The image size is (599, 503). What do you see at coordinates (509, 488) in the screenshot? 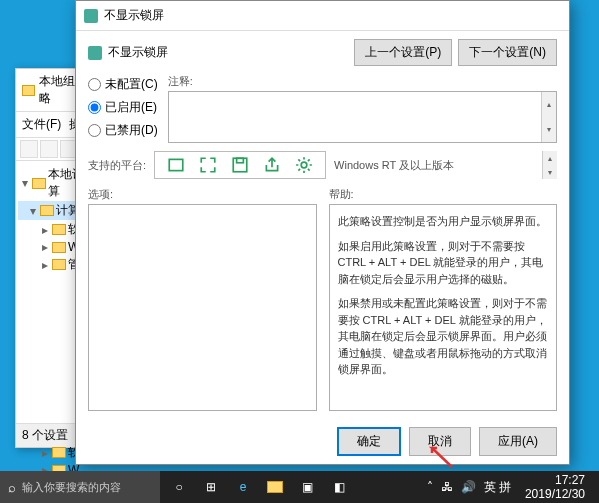
I see `system-tray: ˄ 🖧 🔊 英 拼 17:27 2019/12/30` at bounding box center [509, 488].